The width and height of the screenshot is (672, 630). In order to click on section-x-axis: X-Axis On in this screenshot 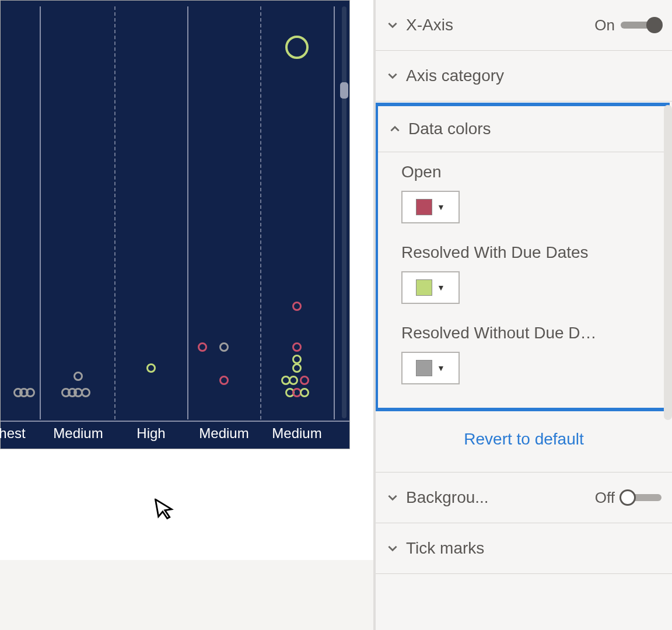, I will do `click(524, 26)`.